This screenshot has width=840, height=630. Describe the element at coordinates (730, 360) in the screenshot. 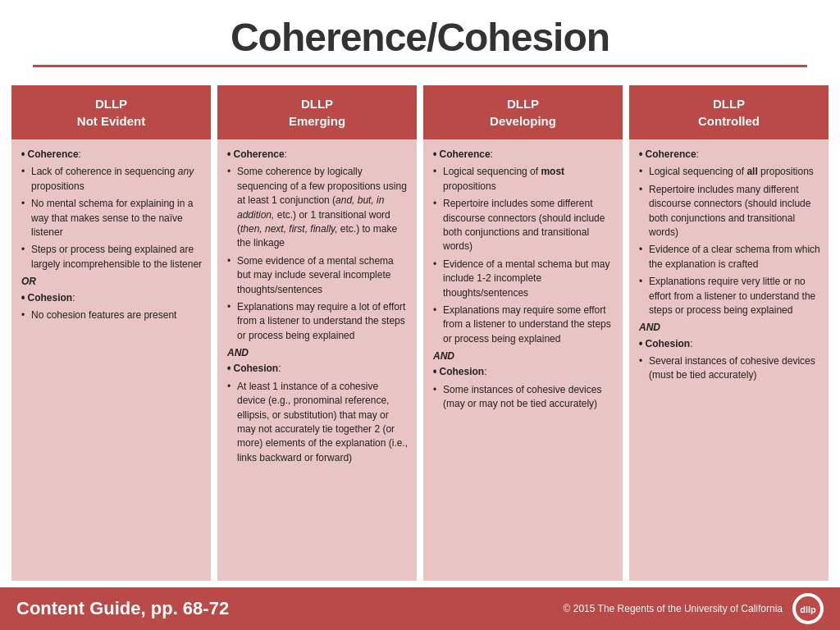

I see `section-list-controlled-1: • Cohesion:Several instances of cohesive…` at that location.